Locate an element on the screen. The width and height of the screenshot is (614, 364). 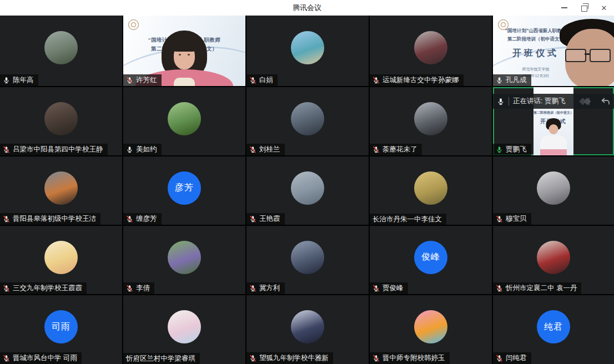
restore-icon is located at coordinates (584, 9).